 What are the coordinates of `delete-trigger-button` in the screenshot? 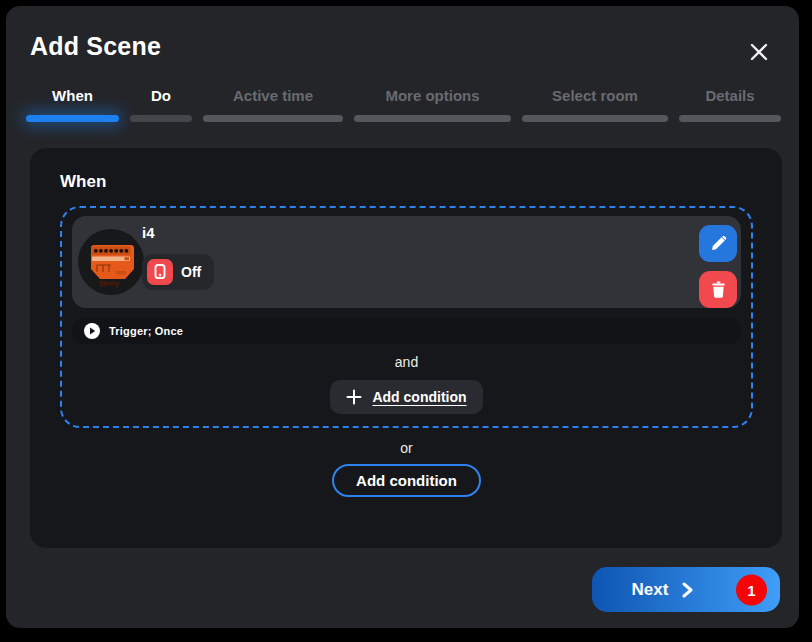 It's located at (718, 290).